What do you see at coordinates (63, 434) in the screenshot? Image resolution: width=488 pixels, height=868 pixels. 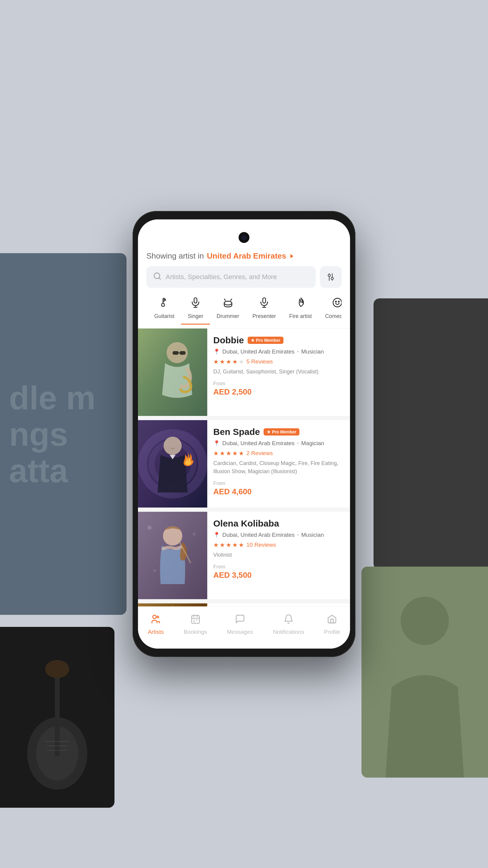 I see `bg-left-panel: dle m ngs atta` at bounding box center [63, 434].